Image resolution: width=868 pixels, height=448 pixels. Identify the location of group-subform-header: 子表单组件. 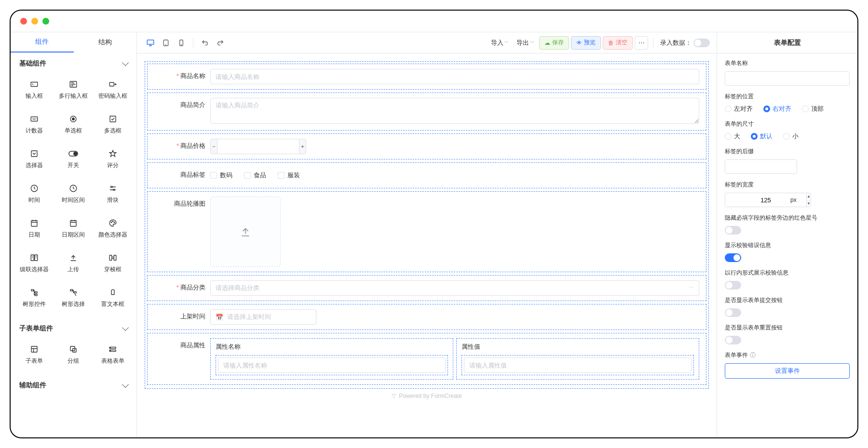
(73, 329).